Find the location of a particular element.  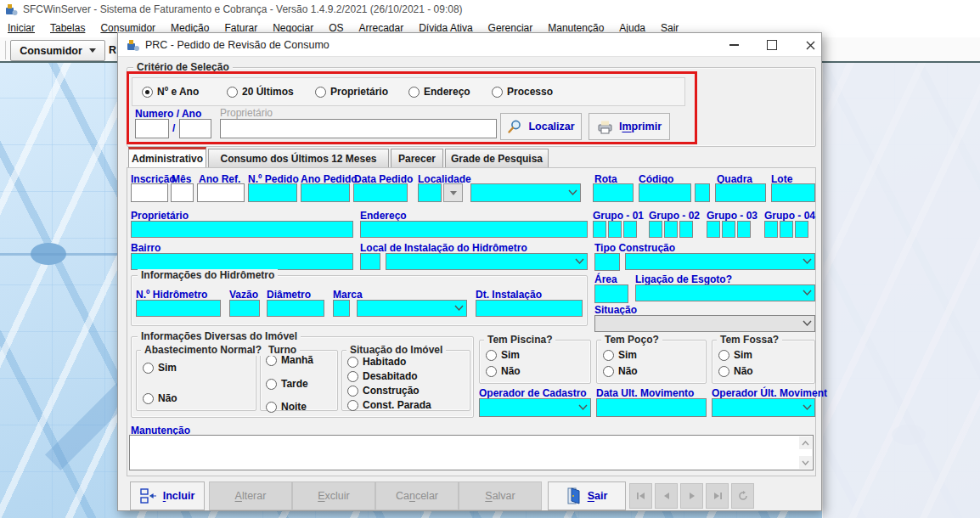

nav-first-button is located at coordinates (640, 496).